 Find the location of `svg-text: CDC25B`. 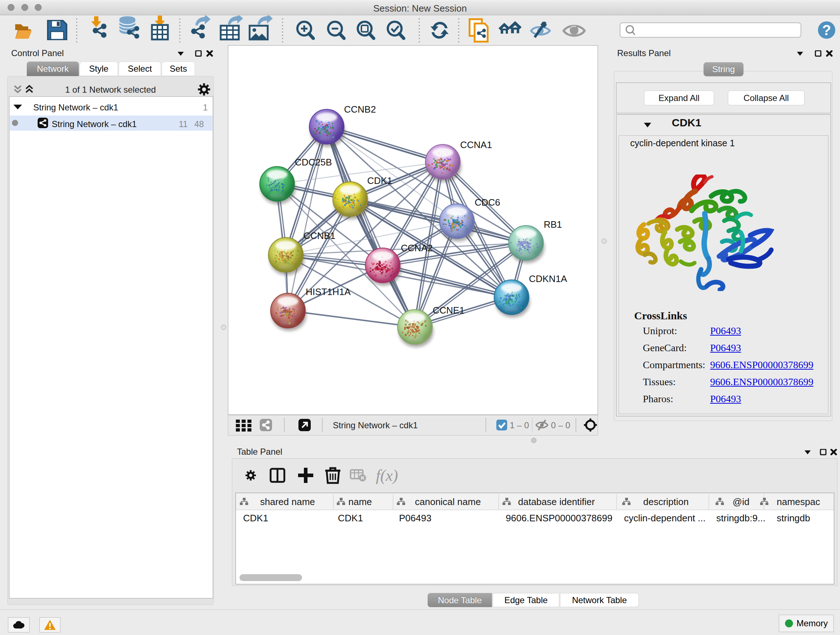

svg-text: CDC25B is located at coordinates (314, 162).